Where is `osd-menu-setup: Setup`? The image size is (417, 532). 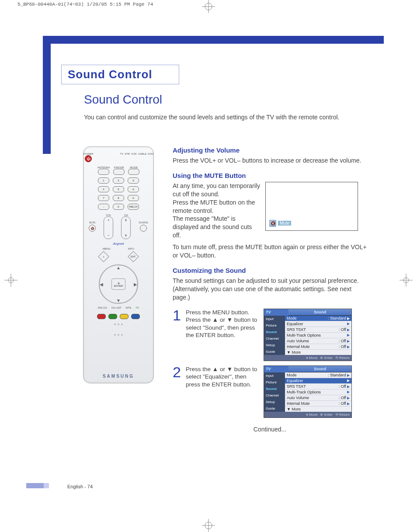 osd-menu-setup: Setup is located at coordinates (275, 345).